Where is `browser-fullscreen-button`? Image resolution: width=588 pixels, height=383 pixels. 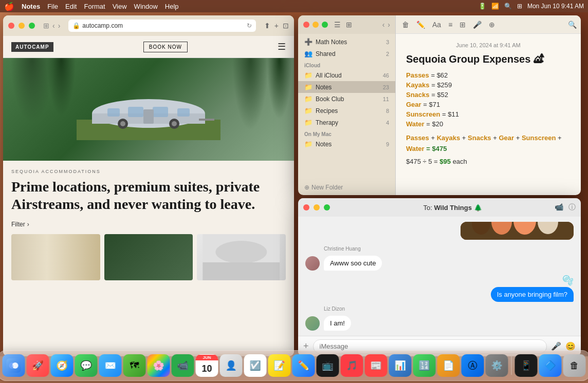 browser-fullscreen-button is located at coordinates (32, 26).